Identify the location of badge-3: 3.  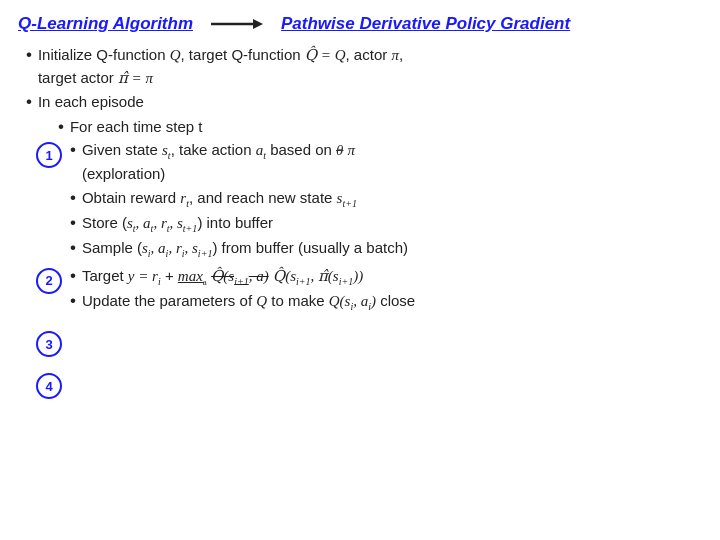
(49, 344).